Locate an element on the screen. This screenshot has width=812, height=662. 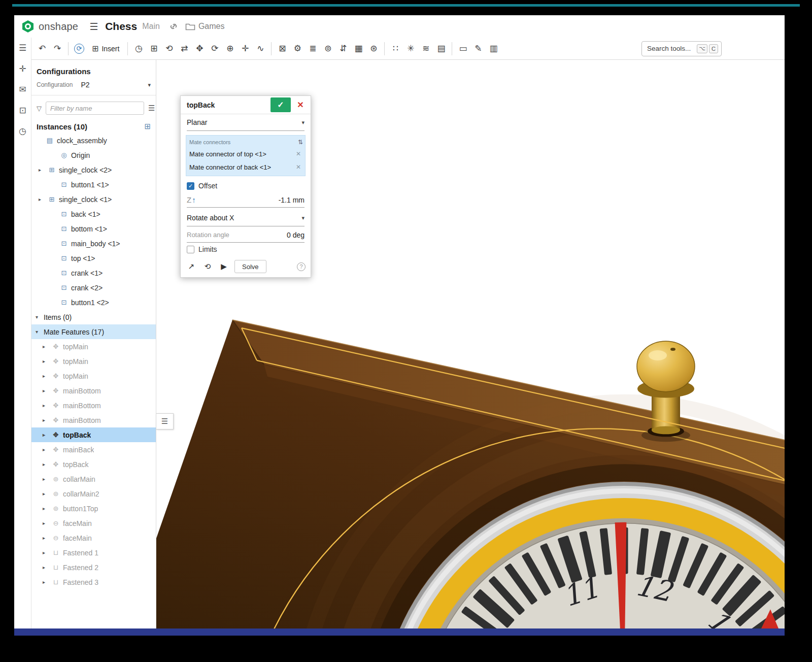
share-link-icon is located at coordinates (174, 26).